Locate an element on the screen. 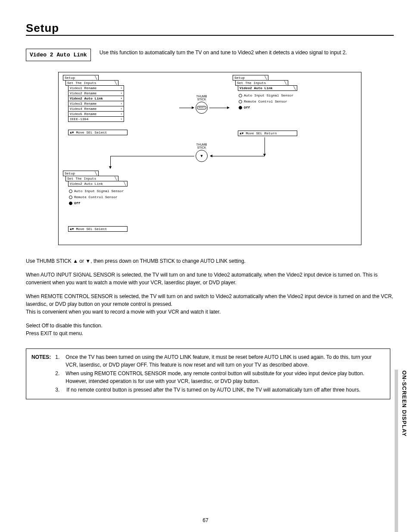 The width and height of the screenshot is (411, 532). note-item: 3.If no remote control button is pressed… is located at coordinates (220, 390).